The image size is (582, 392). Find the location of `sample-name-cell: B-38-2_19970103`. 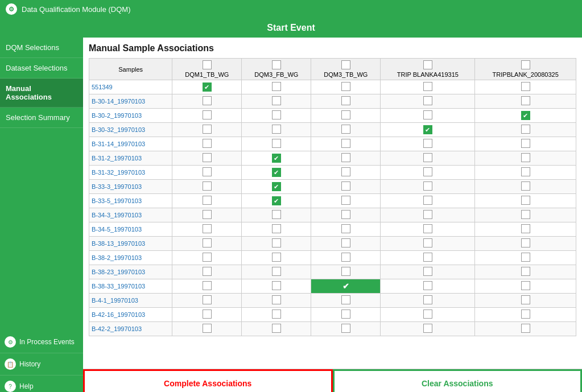

sample-name-cell: B-38-2_19970103 is located at coordinates (131, 258).